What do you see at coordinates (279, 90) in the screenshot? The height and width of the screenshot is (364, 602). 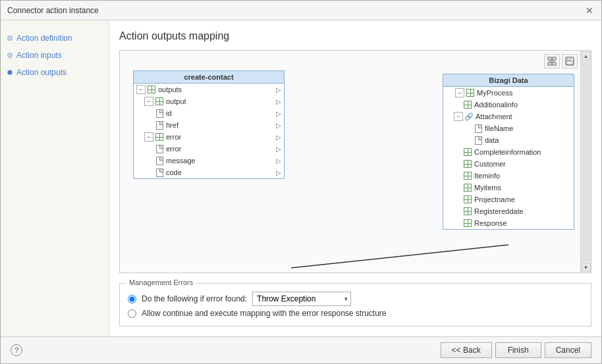 I see `arrow-outputs: ▷` at bounding box center [279, 90].